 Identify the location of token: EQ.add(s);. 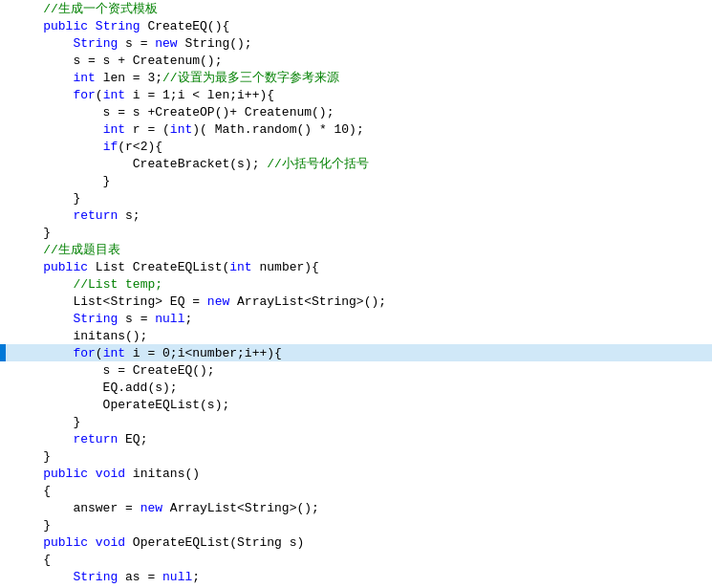
(96, 388).